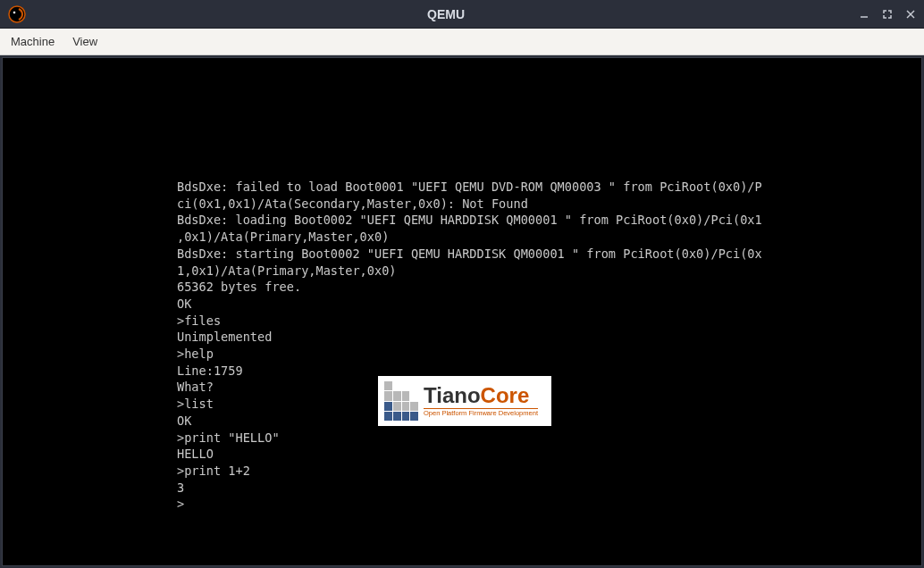 The height and width of the screenshot is (568, 924). What do you see at coordinates (195, 354) in the screenshot?
I see `terminal-line: >help` at bounding box center [195, 354].